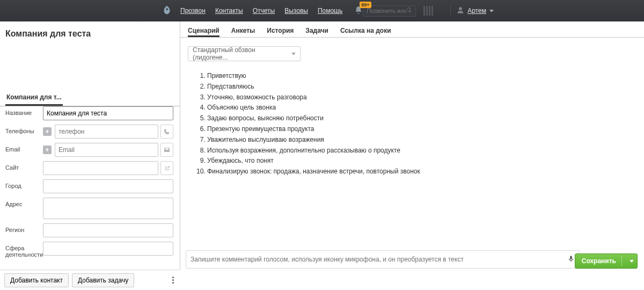  I want to click on label-site: Сайт, so click(24, 166).